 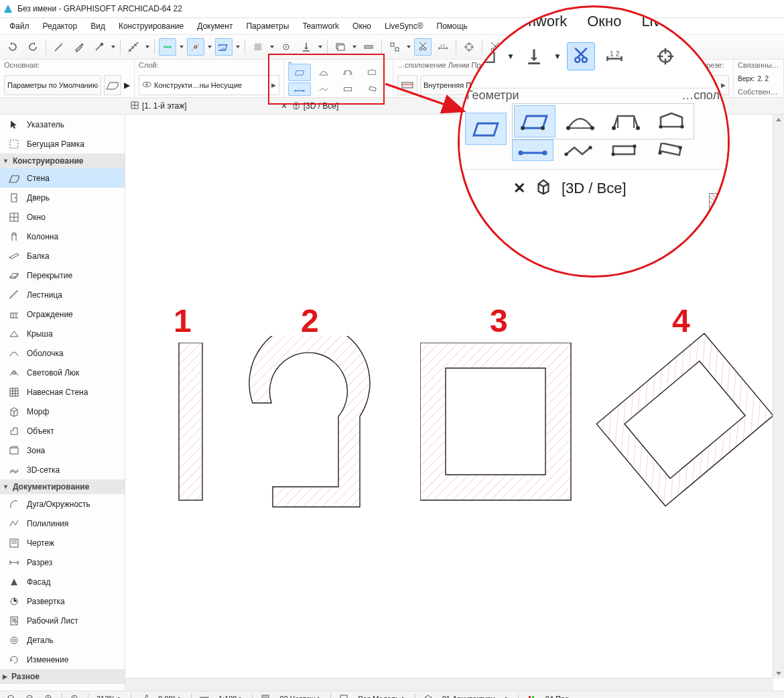 I want to click on geom-chain-button, so click(x=324, y=89).